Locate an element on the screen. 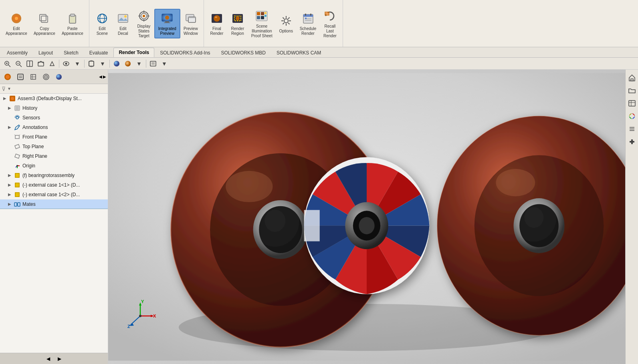  expand-annotations: ▶ is located at coordinates (11, 127).